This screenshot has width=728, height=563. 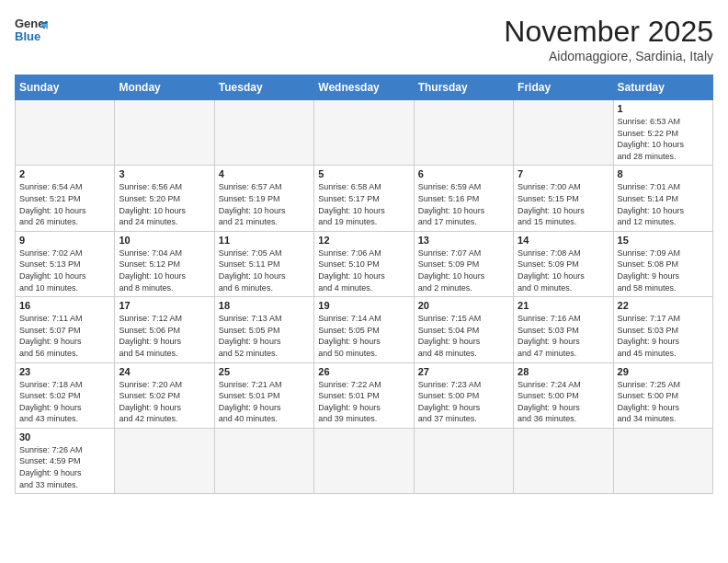 What do you see at coordinates (463, 329) in the screenshot?
I see `calendar-cell: 20Sunrise: 7:15 AM Sunset: 5:04 PM Dayli…` at bounding box center [463, 329].